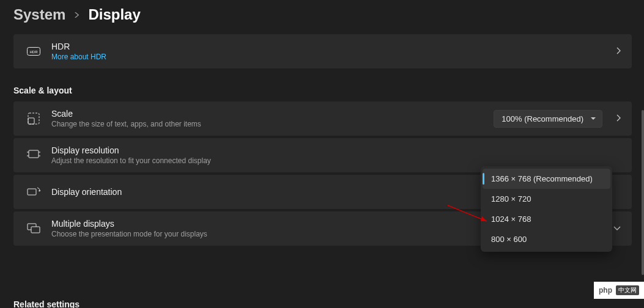 The width and height of the screenshot is (644, 308). Describe the element at coordinates (547, 209) in the screenshot. I see `resolution-dropdown-list: 1366 × 768 (Recommended) 1280 × 720 1024…` at that location.